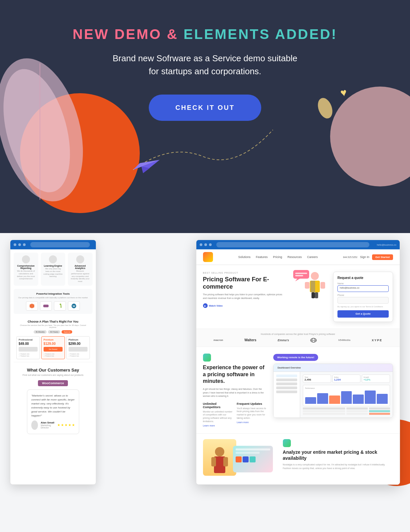  Describe the element at coordinates (53, 375) in the screenshot. I see `testimonial-subtitle-left: Find out what our customers are saying a…` at that location.